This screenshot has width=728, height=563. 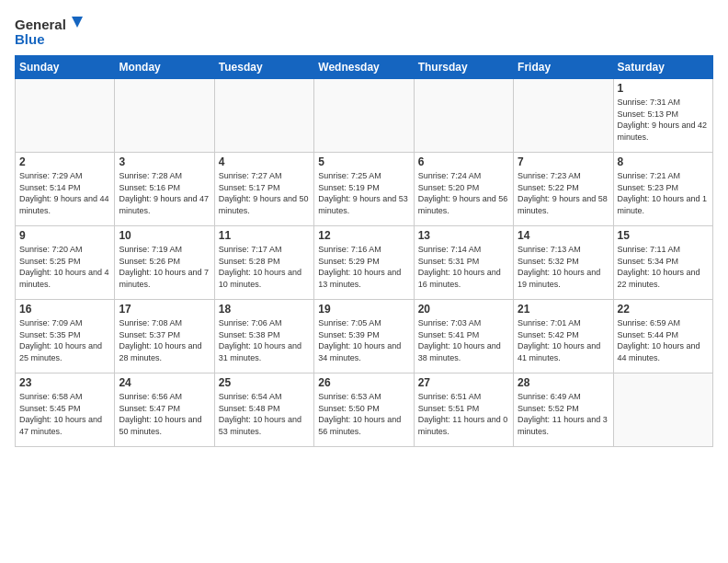 What do you see at coordinates (463, 414) in the screenshot?
I see `day-info: Sunrise: 6:51 AM Sunset: 5:51 PM Dayligh…` at bounding box center [463, 414].